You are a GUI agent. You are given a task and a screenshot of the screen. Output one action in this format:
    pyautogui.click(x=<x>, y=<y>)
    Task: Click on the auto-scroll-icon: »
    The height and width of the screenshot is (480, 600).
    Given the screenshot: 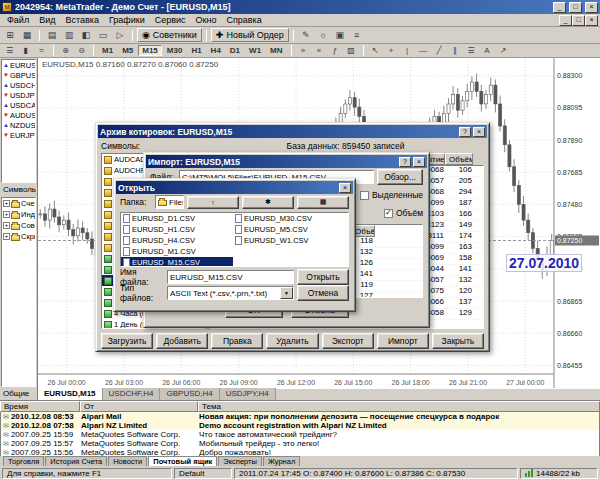 What is the action you would take?
    pyautogui.click(x=304, y=51)
    